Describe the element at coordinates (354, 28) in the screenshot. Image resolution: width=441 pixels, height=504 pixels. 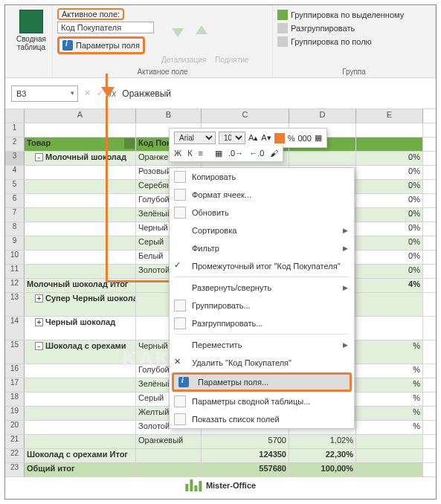
I see `ungroup-button: Разгруппировать` at that location.